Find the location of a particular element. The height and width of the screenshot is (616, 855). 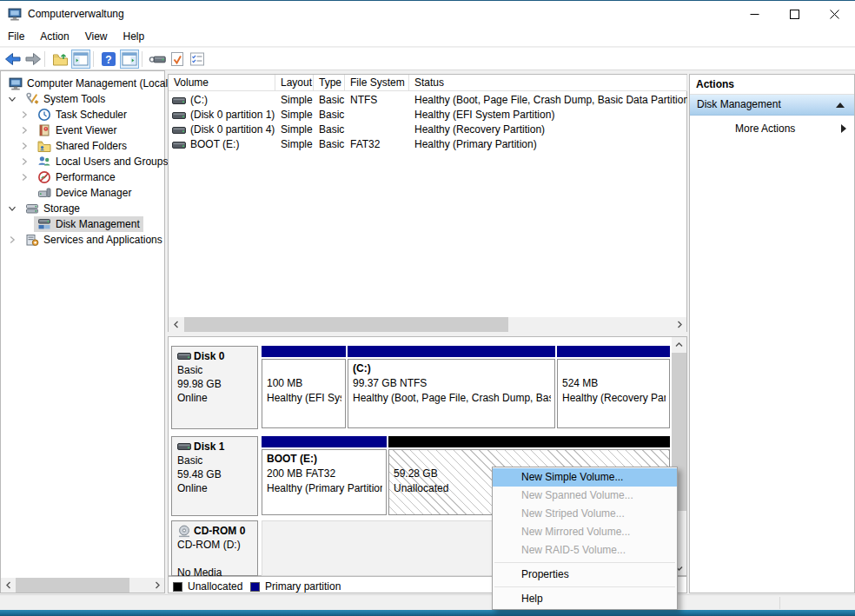

close-button is located at coordinates (834, 14).